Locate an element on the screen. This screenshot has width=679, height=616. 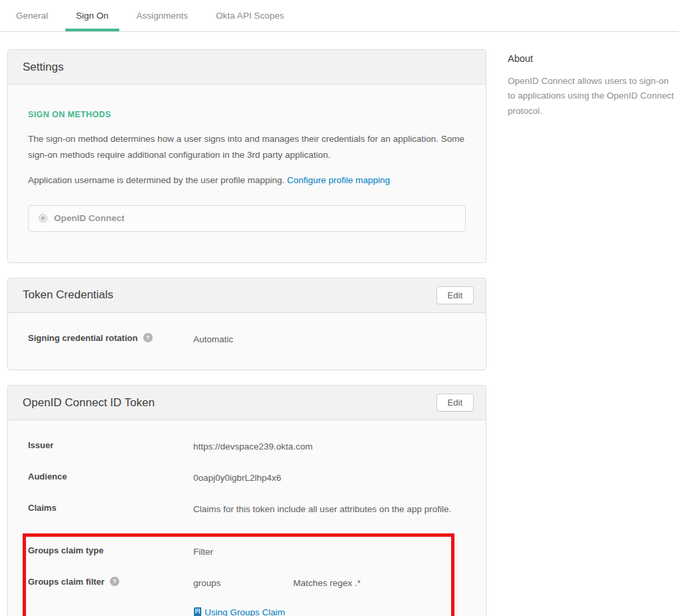
tab-sign-on: Sign On is located at coordinates (92, 16).